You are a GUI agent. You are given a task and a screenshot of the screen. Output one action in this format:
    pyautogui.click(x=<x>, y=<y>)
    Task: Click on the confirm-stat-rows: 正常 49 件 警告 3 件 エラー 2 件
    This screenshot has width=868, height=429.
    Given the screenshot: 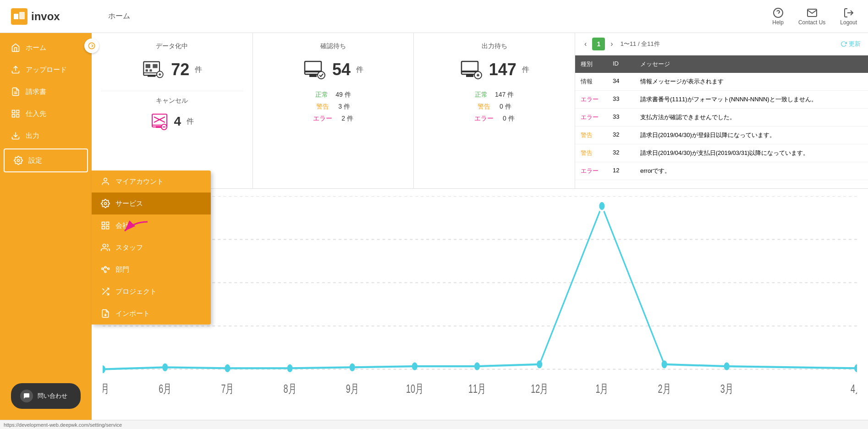 What is the action you would take?
    pyautogui.click(x=334, y=107)
    